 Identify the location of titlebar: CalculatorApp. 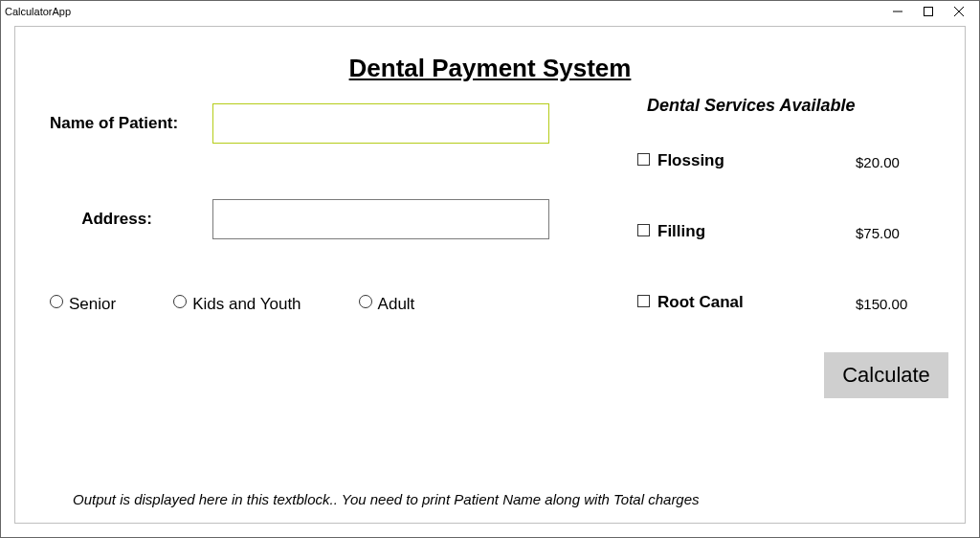
(490, 11).